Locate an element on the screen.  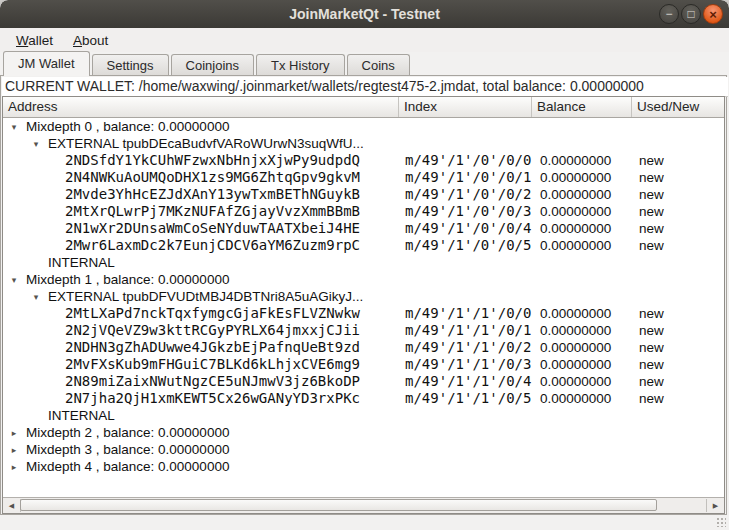
tree-branch-row: ▾Mixdepth 1 , balance: 0.00000000 is located at coordinates (364, 280).